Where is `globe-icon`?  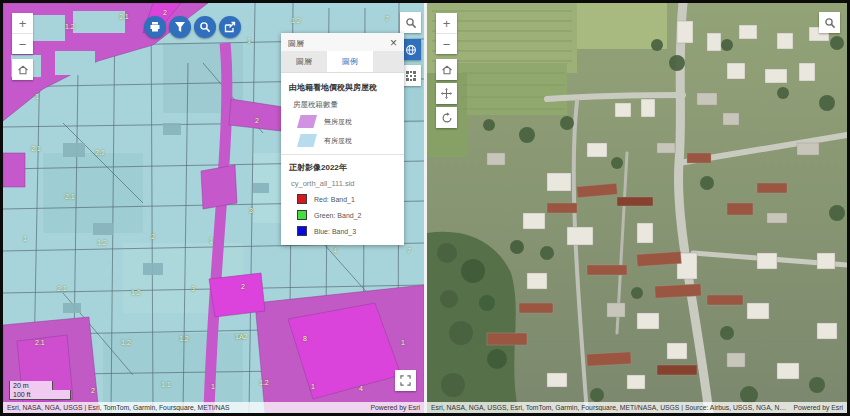
globe-icon is located at coordinates (411, 50).